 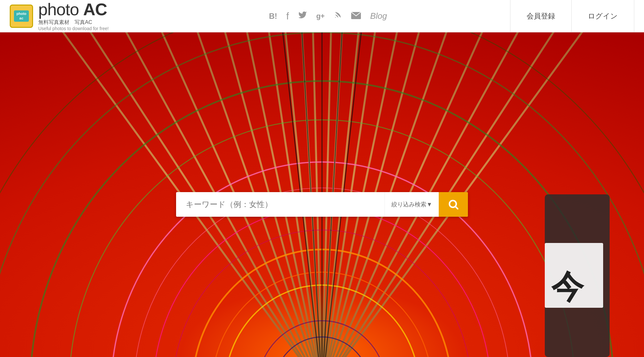 What do you see at coordinates (378, 16) in the screenshot?
I see `blog-link: Blog` at bounding box center [378, 16].